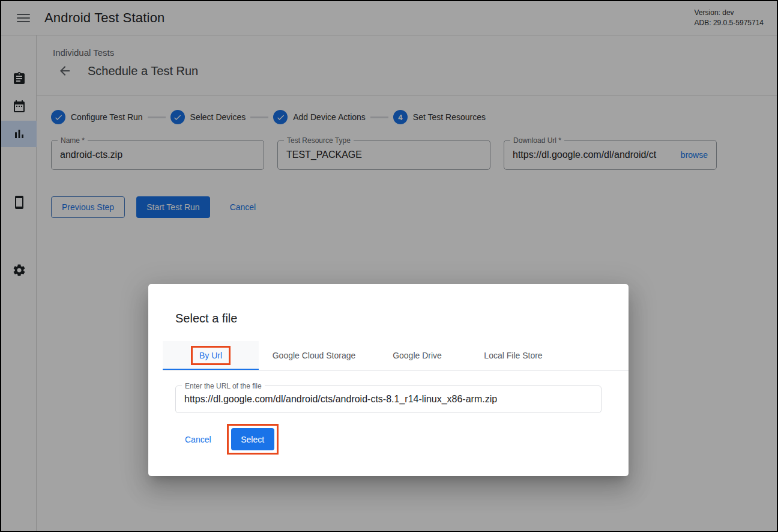 This screenshot has width=778, height=532. What do you see at coordinates (198, 440) in the screenshot?
I see `dialog-cancel-button: Cancel` at bounding box center [198, 440].